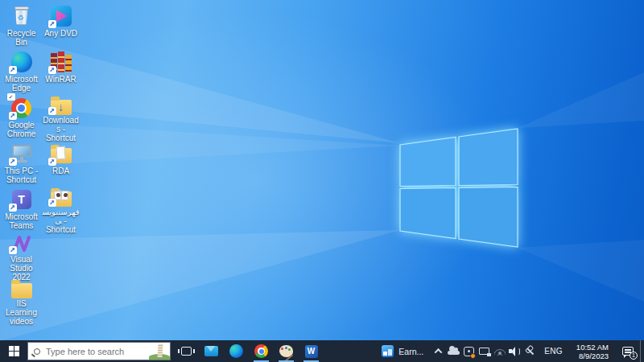 The height and width of the screenshot is (362, 644). I want to click on action-center-button: 1, so click(628, 351).